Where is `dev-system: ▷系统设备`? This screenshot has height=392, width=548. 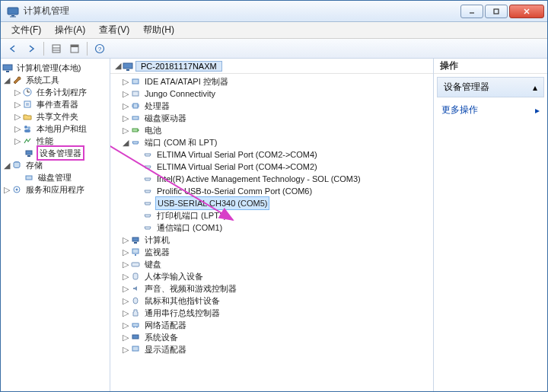 dev-system: ▷系统设备 is located at coordinates (272, 337).